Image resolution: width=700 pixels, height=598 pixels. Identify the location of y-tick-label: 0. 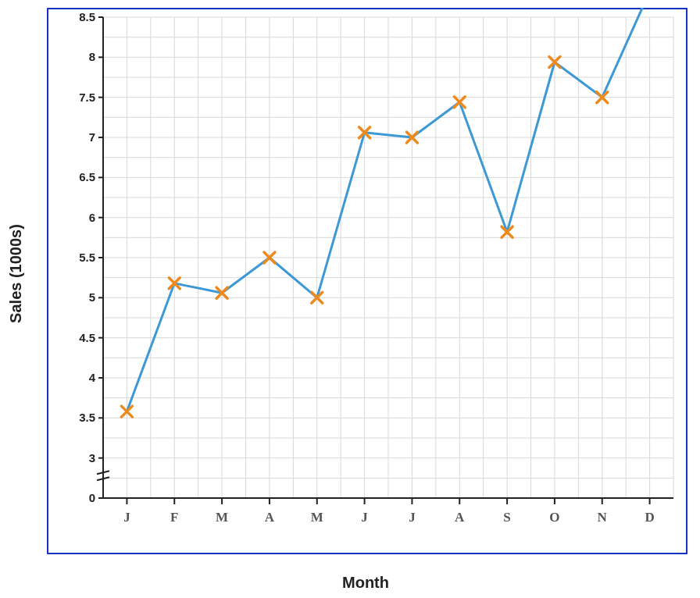
(92, 498).